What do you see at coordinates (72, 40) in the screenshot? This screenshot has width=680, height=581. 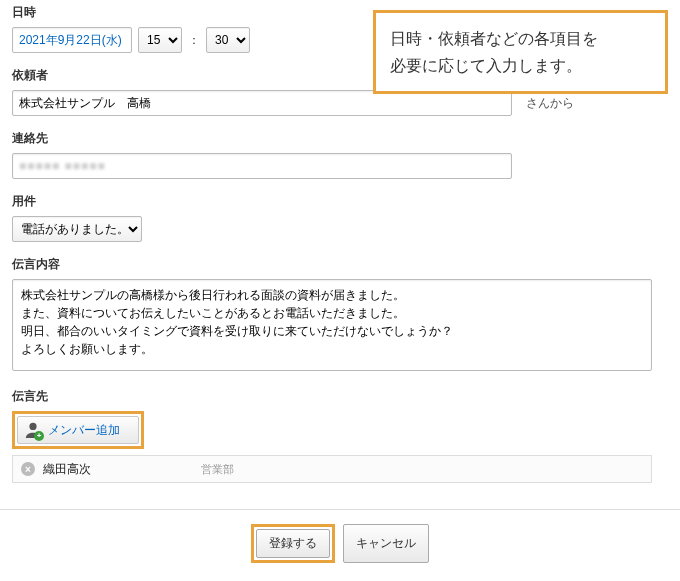 I see `date-input: 2021年9月22日(水)` at bounding box center [72, 40].